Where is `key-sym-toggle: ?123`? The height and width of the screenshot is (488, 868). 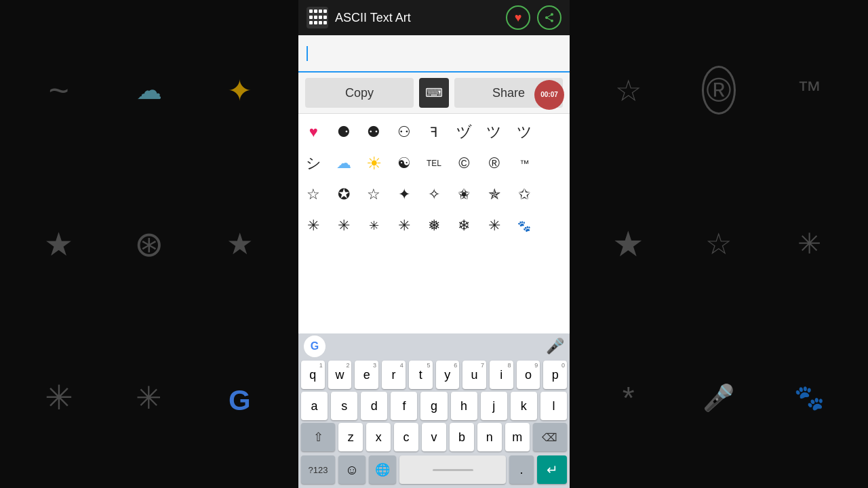
key-sym-toggle: ?123 is located at coordinates (318, 470).